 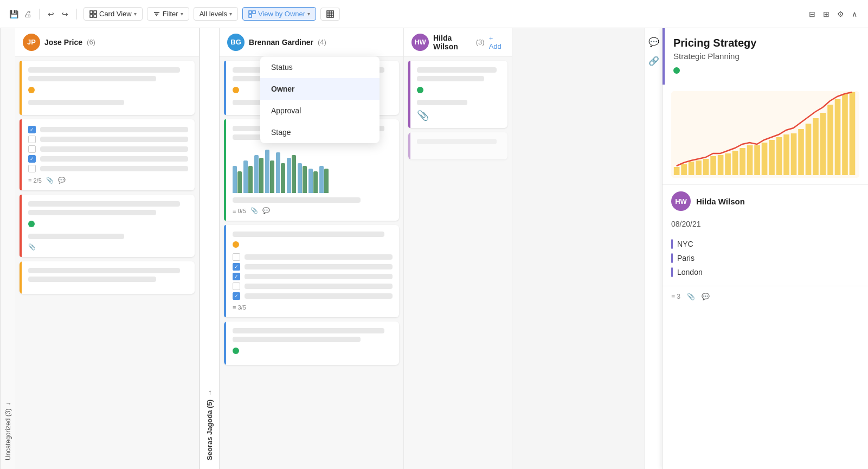 I want to click on bar-chart, so click(x=312, y=169).